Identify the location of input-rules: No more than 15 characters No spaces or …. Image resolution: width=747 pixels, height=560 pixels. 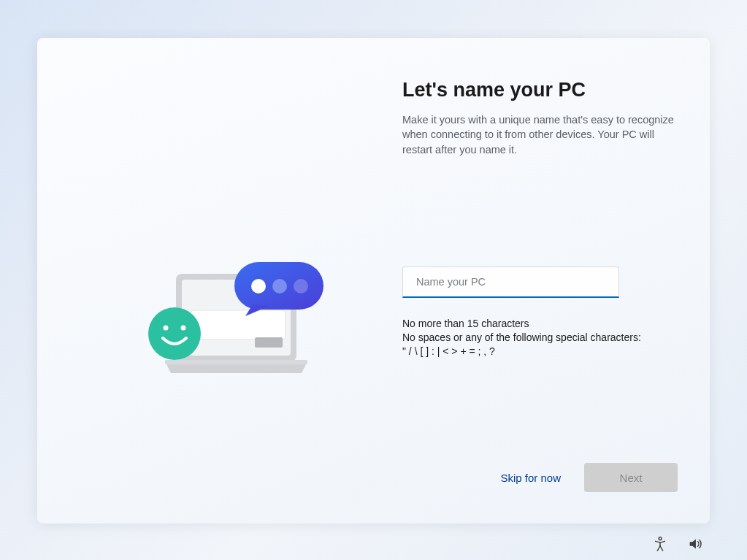
(542, 337).